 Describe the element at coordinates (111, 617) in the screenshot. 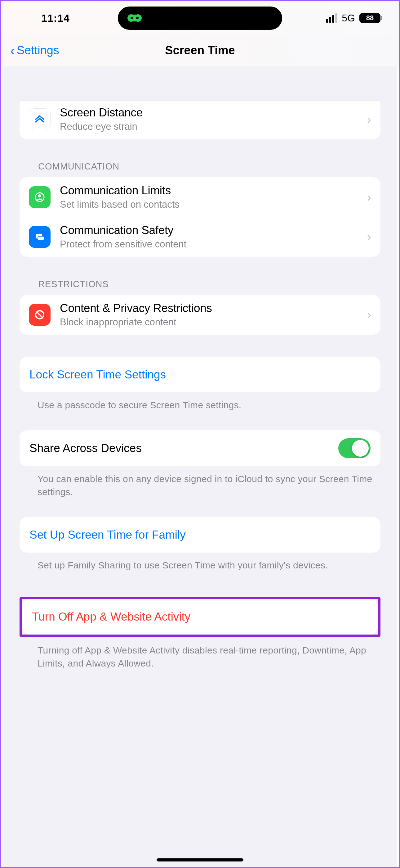

I see `turn-off-activity-label: Turn Off App & Website Activity` at that location.